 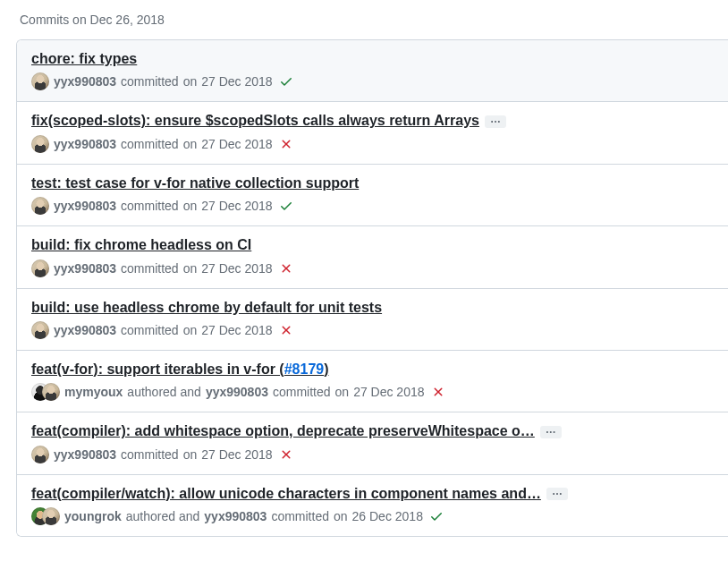 I want to click on commit-title-link: feat(v-for): support iterables in v-for …, so click(x=181, y=370).